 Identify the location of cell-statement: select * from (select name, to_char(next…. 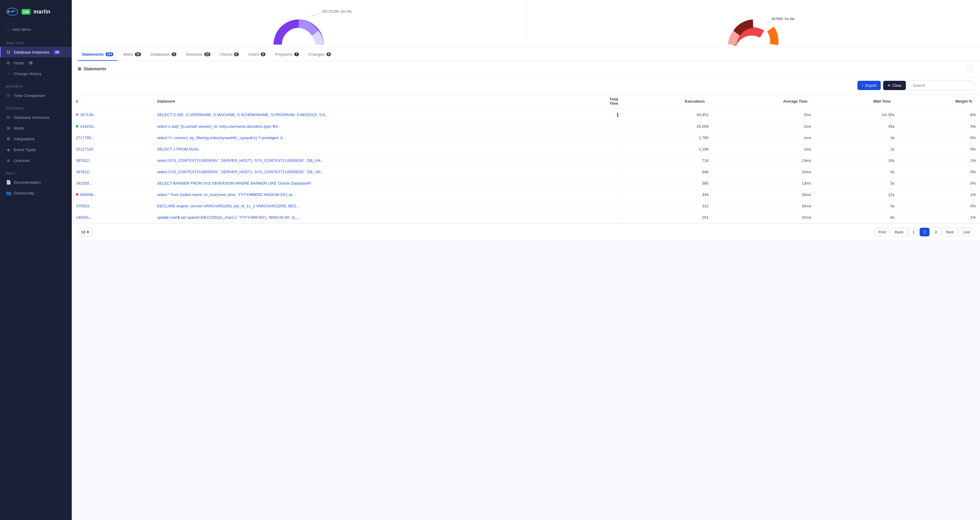
(364, 195).